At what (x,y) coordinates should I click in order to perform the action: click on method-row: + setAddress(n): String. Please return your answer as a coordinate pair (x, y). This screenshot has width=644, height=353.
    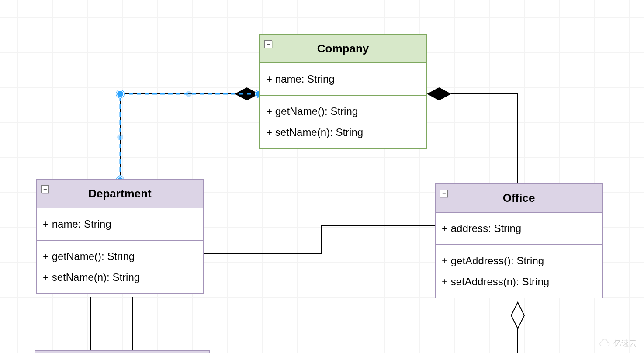
    Looking at the image, I should click on (519, 282).